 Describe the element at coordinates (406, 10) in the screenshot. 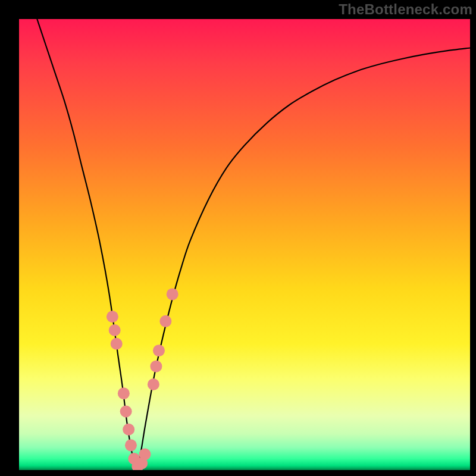

I see `watermark-text: TheBottleneck.com` at that location.